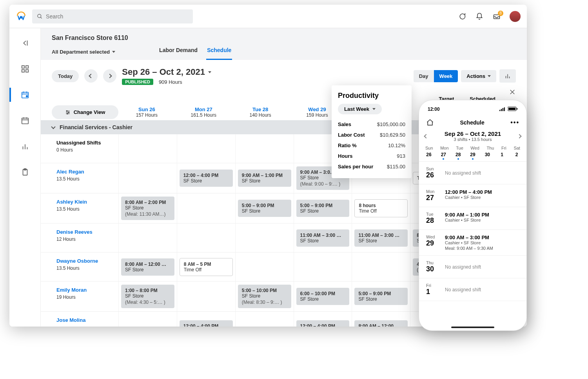 Image resolution: width=588 pixels, height=379 pixels. What do you see at coordinates (360, 109) in the screenshot?
I see `popover-range-select: Last Week` at bounding box center [360, 109].